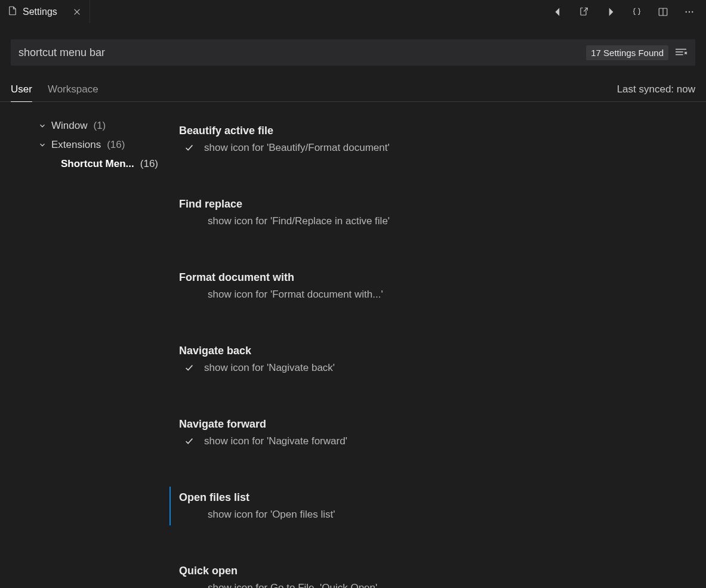 This screenshot has height=588, width=706. What do you see at coordinates (656, 92) in the screenshot?
I see `sync-status: Last synced: now` at bounding box center [656, 92].